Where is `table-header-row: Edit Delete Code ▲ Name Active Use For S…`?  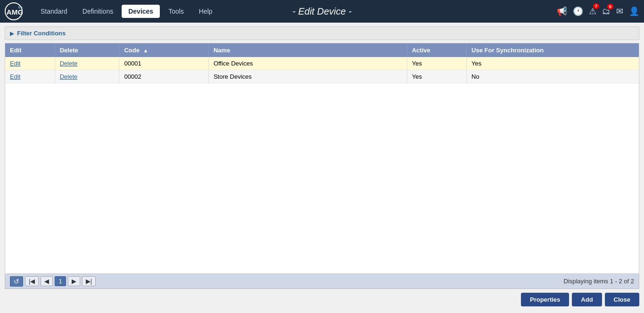 table-header-row: Edit Delete Code ▲ Name Active Use For S… is located at coordinates (322, 50).